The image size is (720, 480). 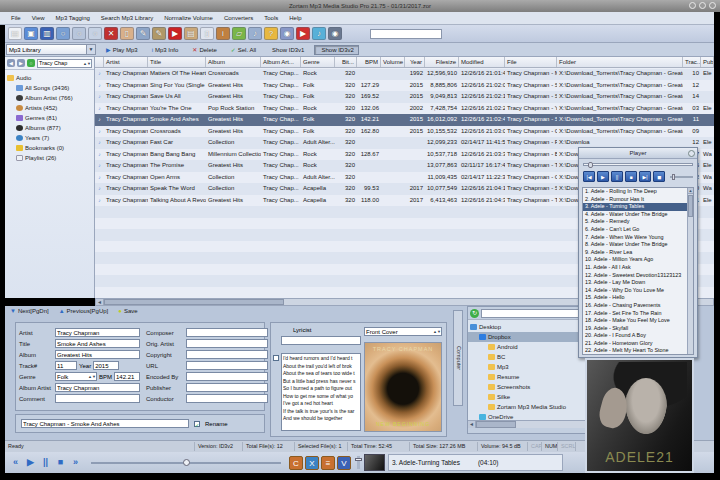 What do you see at coordinates (105, 424) in the screenshot?
I see `rename-field` at bounding box center [105, 424].